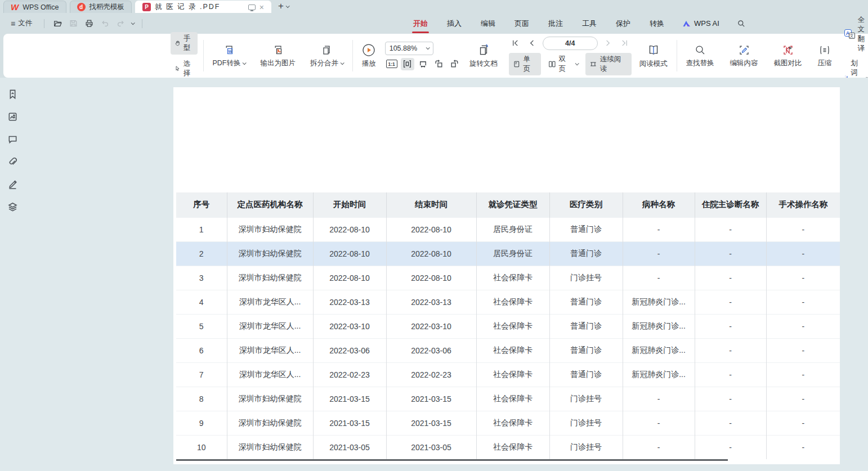 The height and width of the screenshot is (471, 868). What do you see at coordinates (270, 350) in the screenshot?
I see `table-cell: 深圳市龙华区人...` at bounding box center [270, 350].